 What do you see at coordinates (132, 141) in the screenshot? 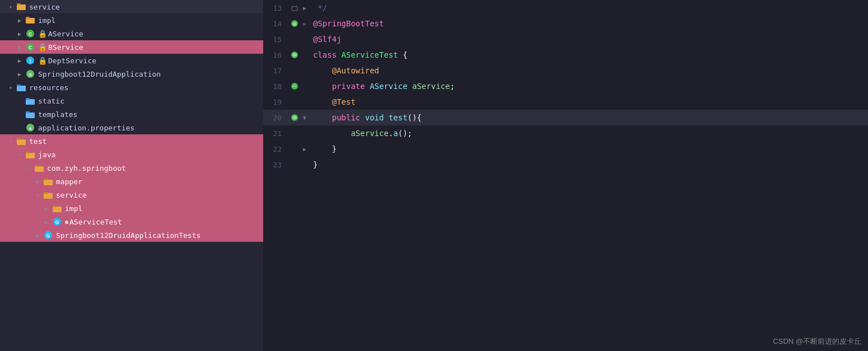
I see `tree-item-test: ▾ test` at bounding box center [132, 141].